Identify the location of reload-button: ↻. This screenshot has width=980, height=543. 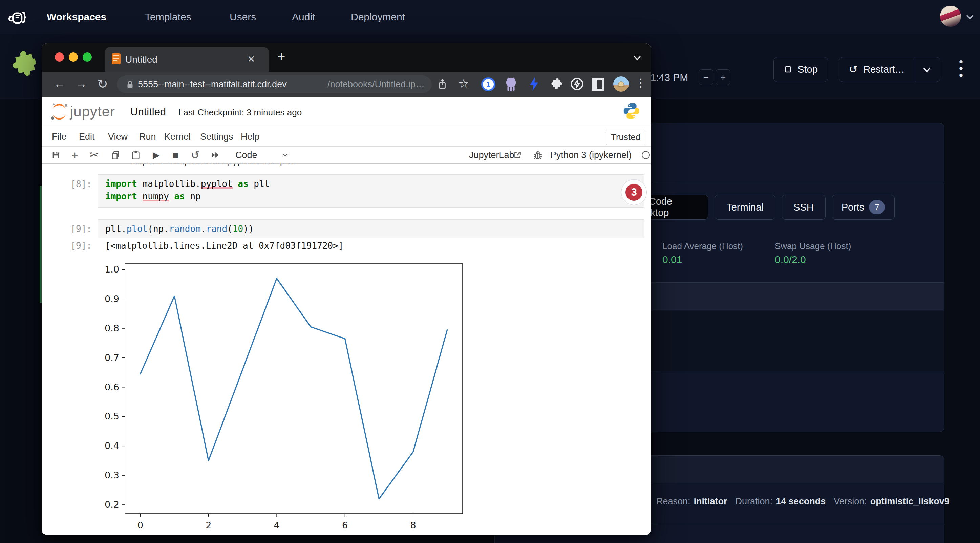
(103, 84).